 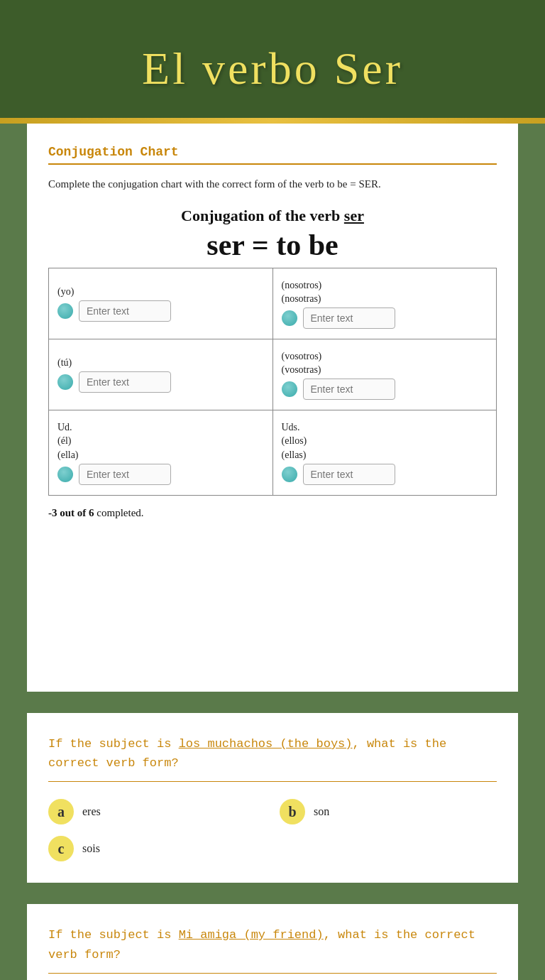 What do you see at coordinates (272, 185) in the screenshot?
I see `section-description: Complete the conjugation chart with the …` at bounding box center [272, 185].